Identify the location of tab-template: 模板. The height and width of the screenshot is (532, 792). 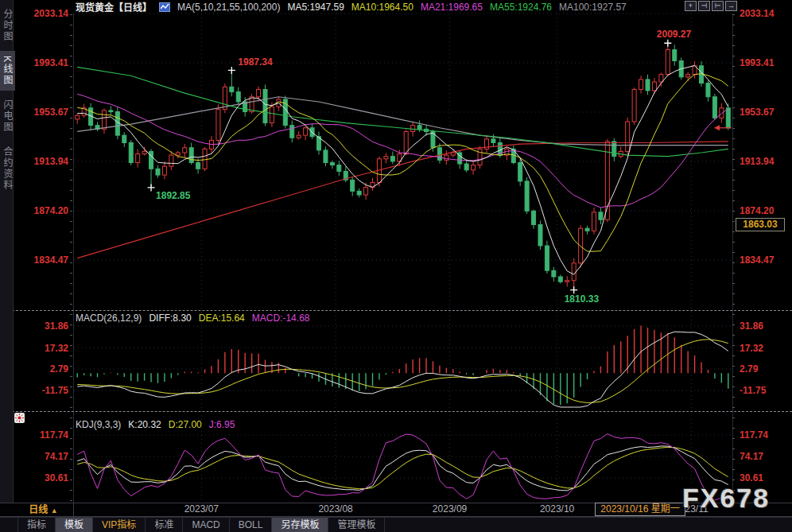
(75, 525).